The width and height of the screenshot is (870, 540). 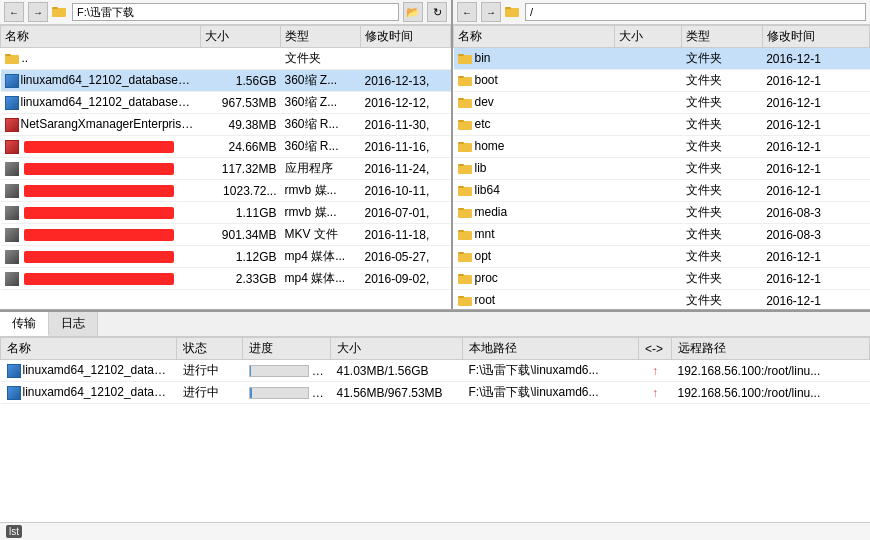 I want to click on right-forward-button: →, so click(x=491, y=12).